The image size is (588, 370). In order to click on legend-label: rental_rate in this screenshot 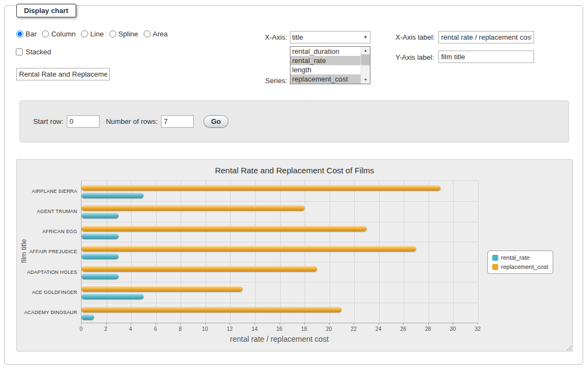, I will do `click(516, 258)`.